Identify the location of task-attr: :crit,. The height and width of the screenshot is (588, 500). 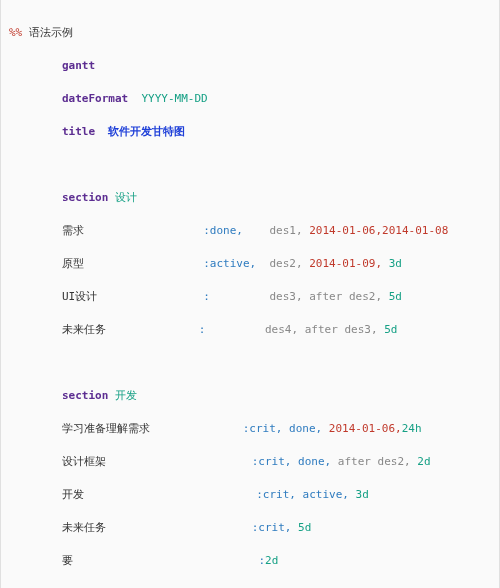
(272, 528).